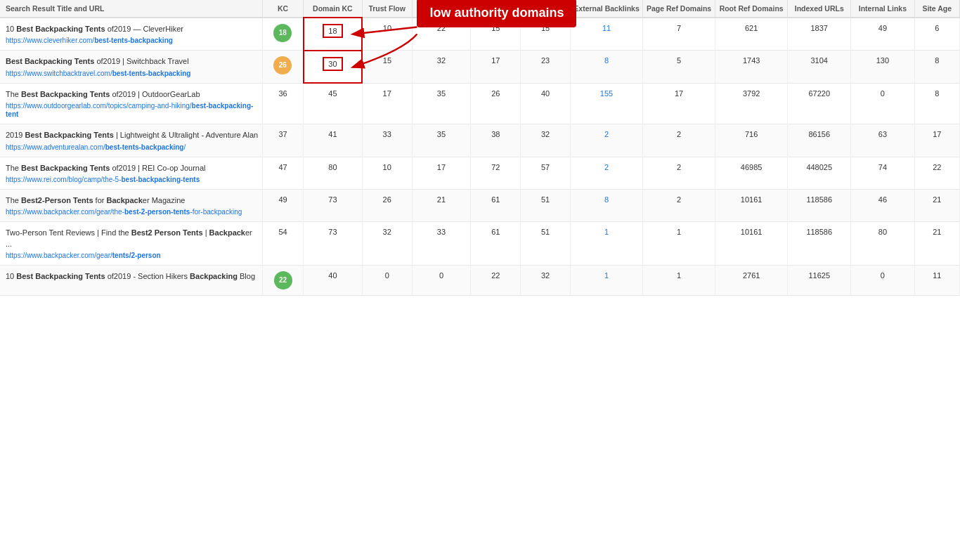  What do you see at coordinates (938, 34) in the screenshot?
I see `cell-site-age: 6` at bounding box center [938, 34].